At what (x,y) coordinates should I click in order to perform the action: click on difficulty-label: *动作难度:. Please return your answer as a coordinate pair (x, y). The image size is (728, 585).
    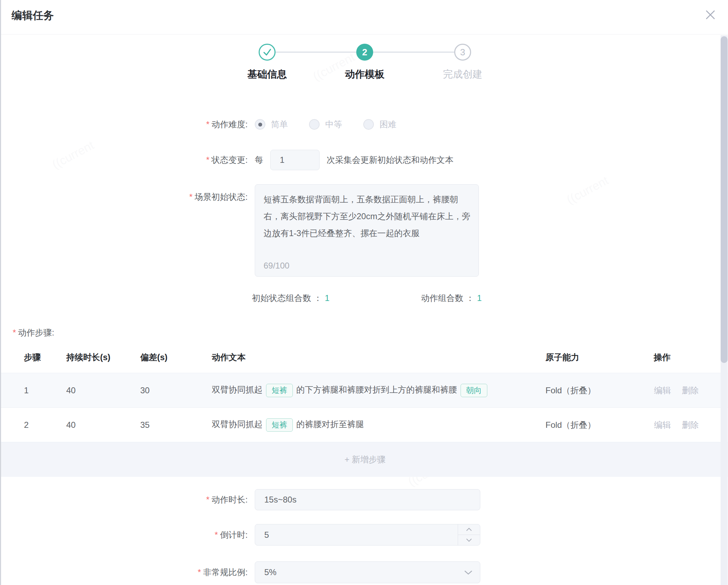
    Looking at the image, I should click on (124, 124).